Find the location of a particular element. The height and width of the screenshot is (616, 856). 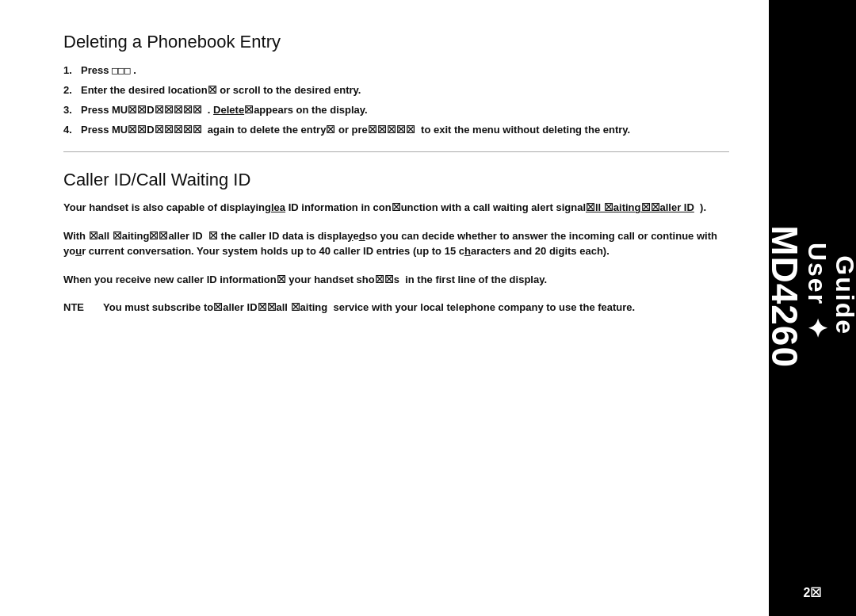

page-number: 2☒ is located at coordinates (813, 593).